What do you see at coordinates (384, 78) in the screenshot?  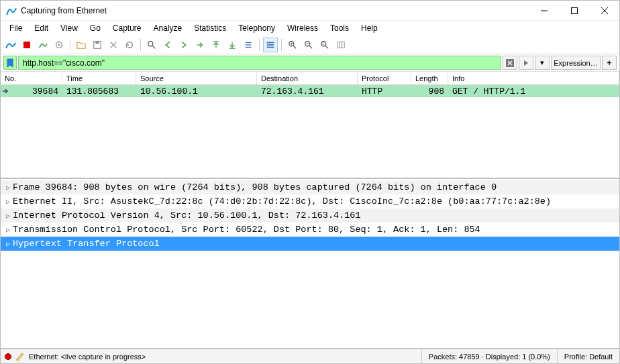 I see `column-protocol: Protocol` at bounding box center [384, 78].